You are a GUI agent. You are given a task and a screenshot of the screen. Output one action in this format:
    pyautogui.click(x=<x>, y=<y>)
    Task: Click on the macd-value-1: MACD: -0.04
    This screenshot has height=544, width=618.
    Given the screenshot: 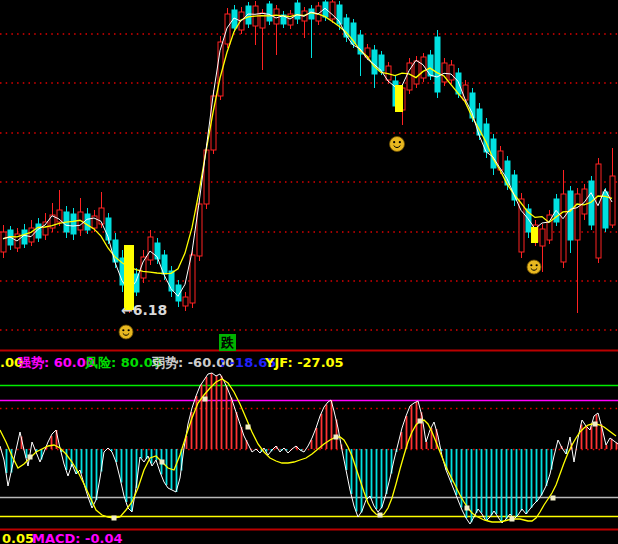 What is the action you would take?
    pyautogui.click(x=78, y=537)
    